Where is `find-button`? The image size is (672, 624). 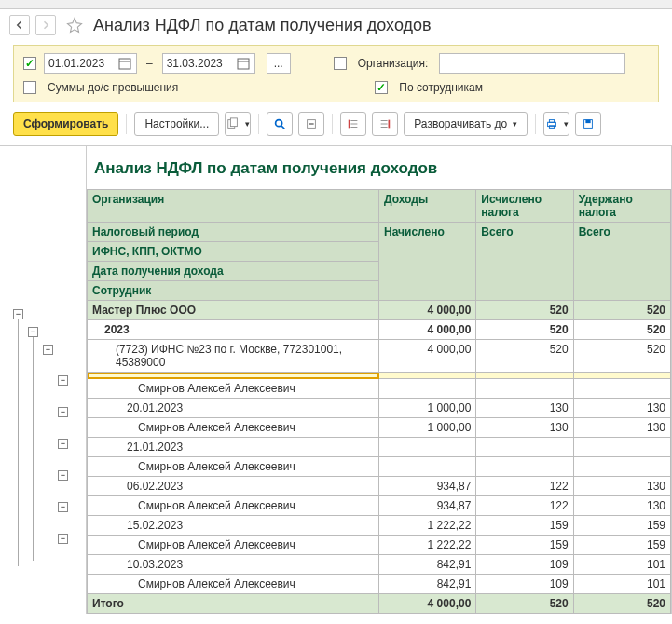
find-button is located at coordinates (280, 124).